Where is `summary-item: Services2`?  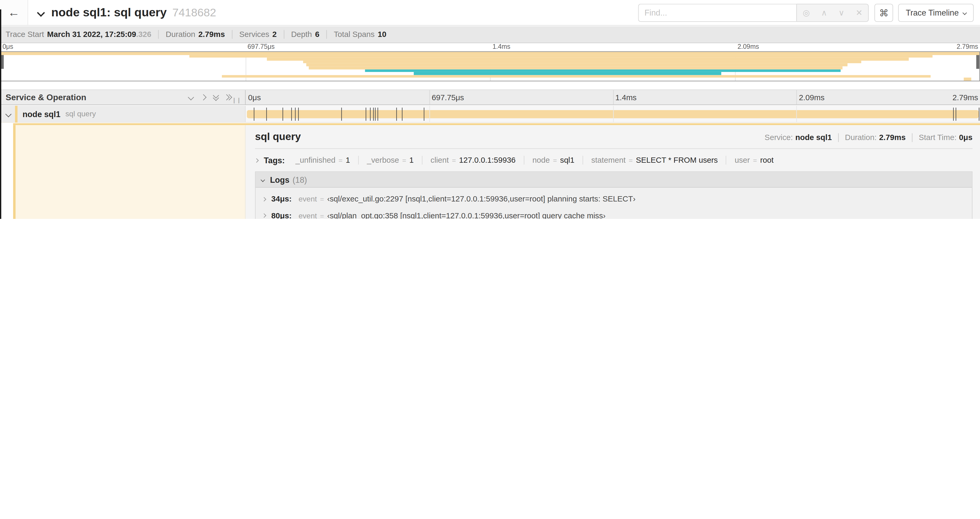
summary-item: Services2 is located at coordinates (258, 34).